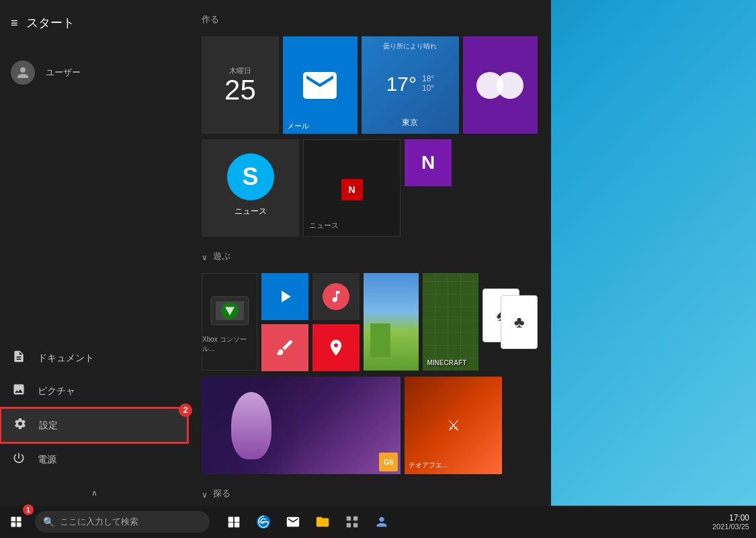  What do you see at coordinates (352, 190) in the screenshot?
I see `news-icon: N` at bounding box center [352, 190].